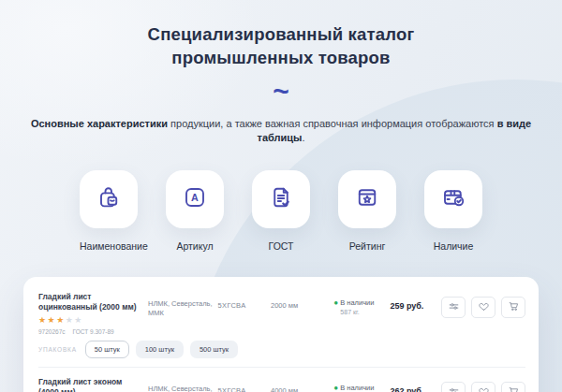 The width and height of the screenshot is (562, 392). I want to click on description-mid: продукции, а также важная справочная инф…, so click(333, 123).